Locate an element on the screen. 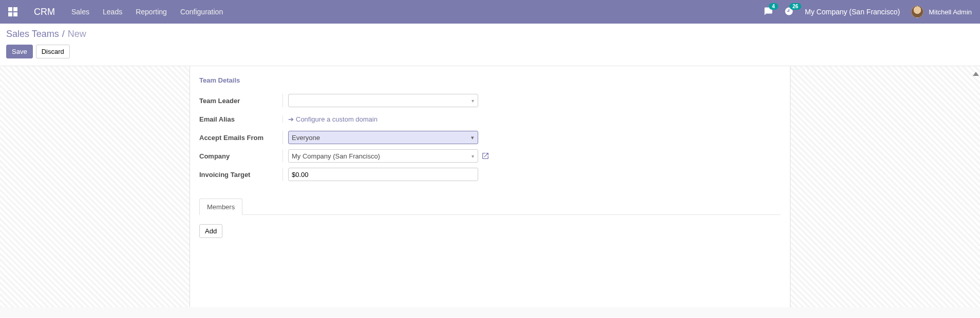 The height and width of the screenshot is (318, 980). apps-icon is located at coordinates (13, 12).